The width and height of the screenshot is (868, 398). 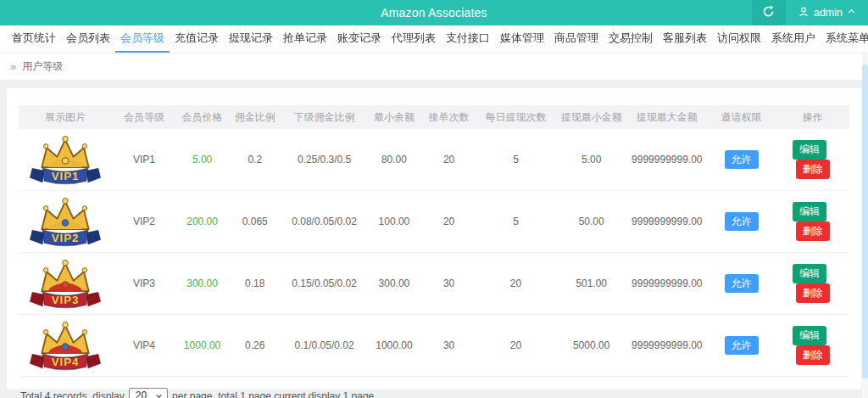 What do you see at coordinates (844, 39) in the screenshot?
I see `tab-system-menu: 系统菜单` at bounding box center [844, 39].